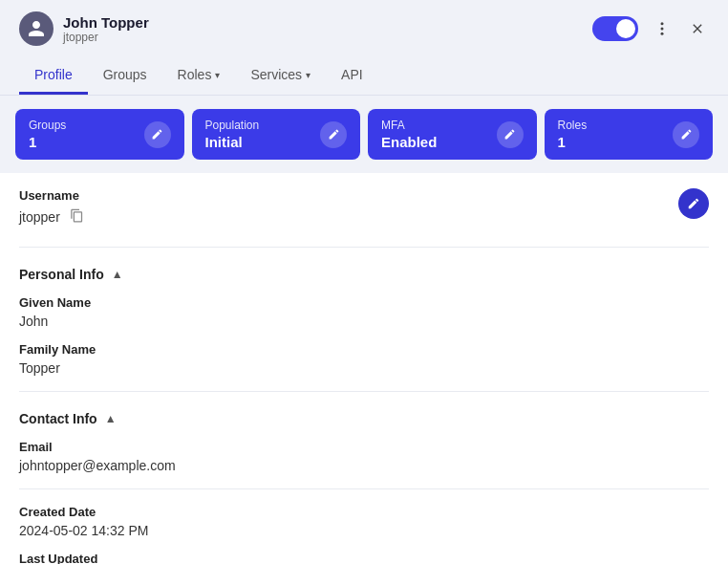 Image resolution: width=728 pixels, height=564 pixels. Describe the element at coordinates (615, 29) in the screenshot. I see `status-toggle` at that location.